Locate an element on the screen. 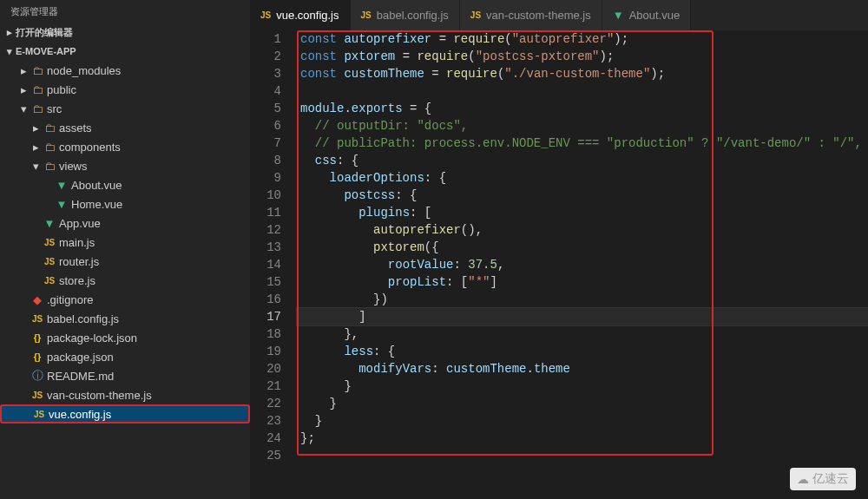 The height and width of the screenshot is (499, 868). tab-label: vue.config.js is located at coordinates (307, 16).